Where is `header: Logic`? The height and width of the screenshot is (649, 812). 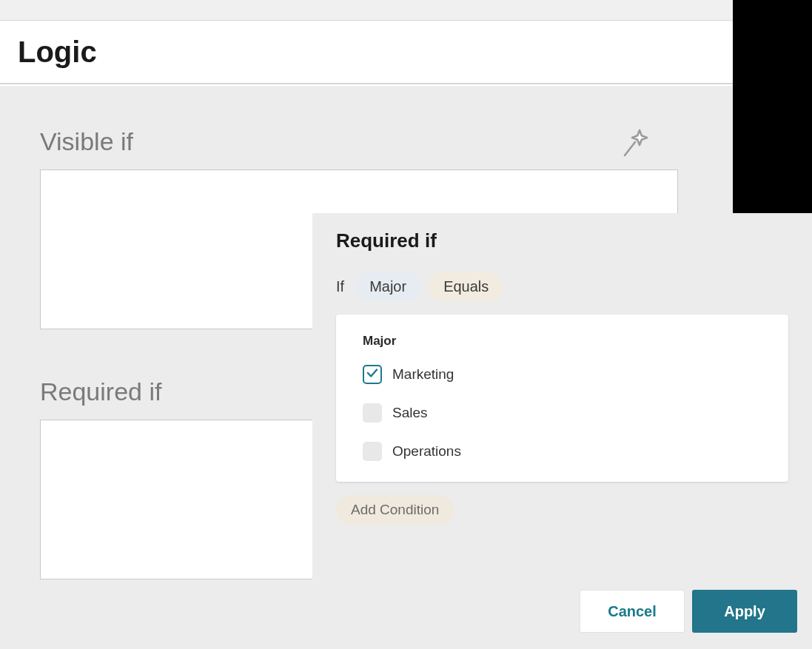
header: Logic is located at coordinates (366, 53).